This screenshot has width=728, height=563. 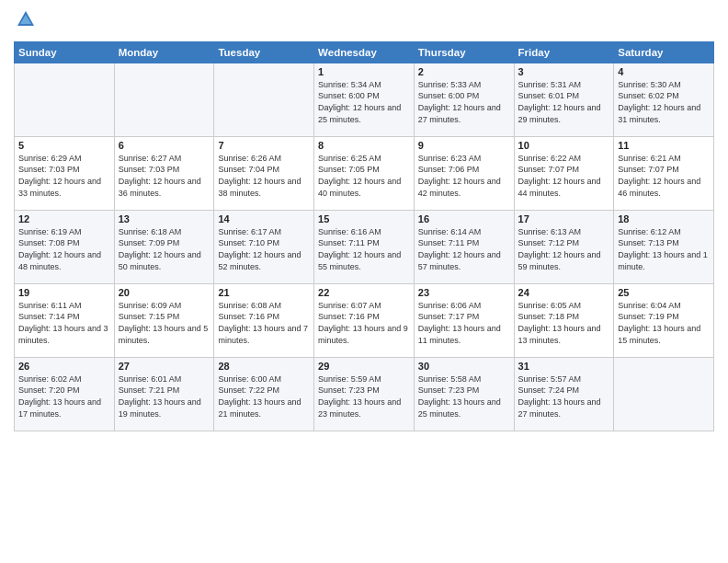 I want to click on day-number: 2, so click(x=464, y=72).